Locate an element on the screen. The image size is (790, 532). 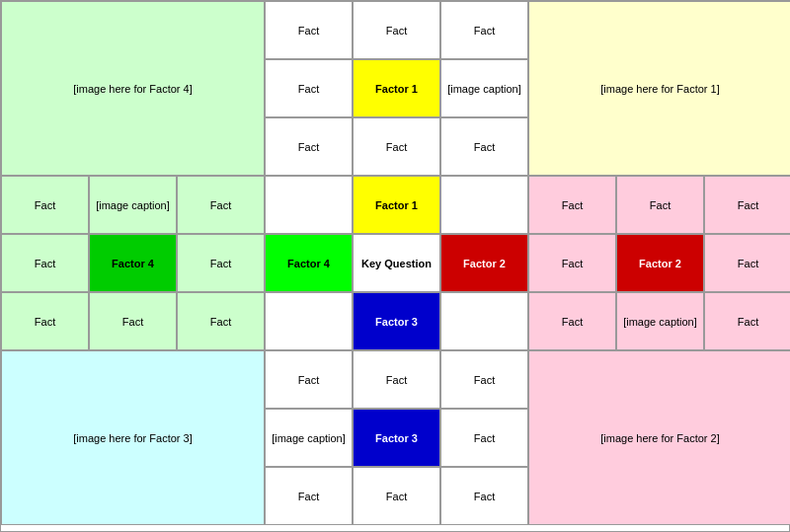
factor3-image-label: [image here for Factor 3] is located at coordinates (132, 438).